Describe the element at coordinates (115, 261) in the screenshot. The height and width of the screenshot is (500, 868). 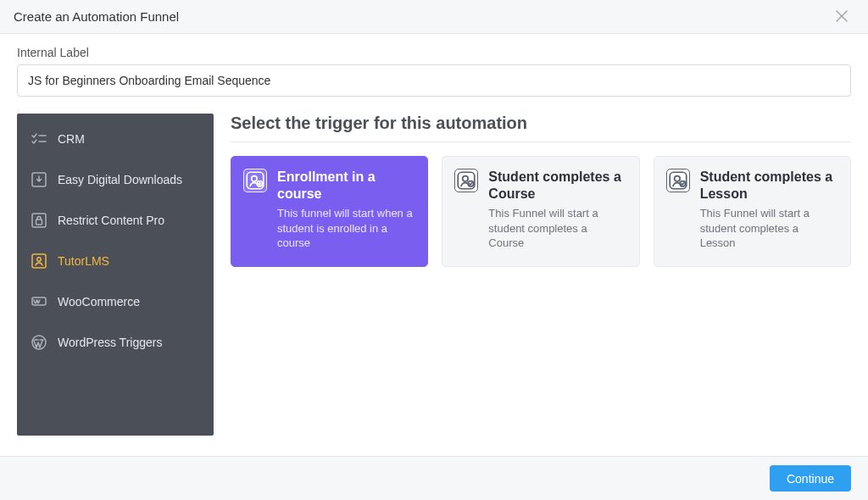
I see `sidebar-item-tutorlms: TutorLMS` at that location.